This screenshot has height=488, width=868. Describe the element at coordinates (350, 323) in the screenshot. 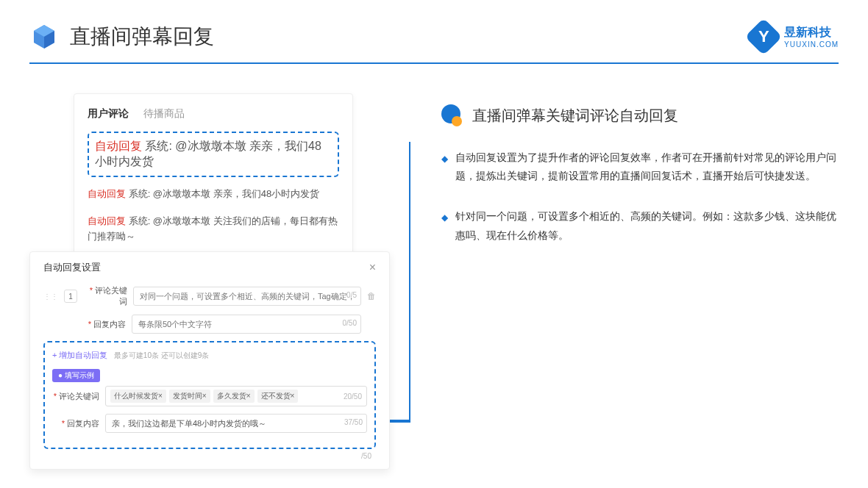

I see `char-count: 0/50` at that location.